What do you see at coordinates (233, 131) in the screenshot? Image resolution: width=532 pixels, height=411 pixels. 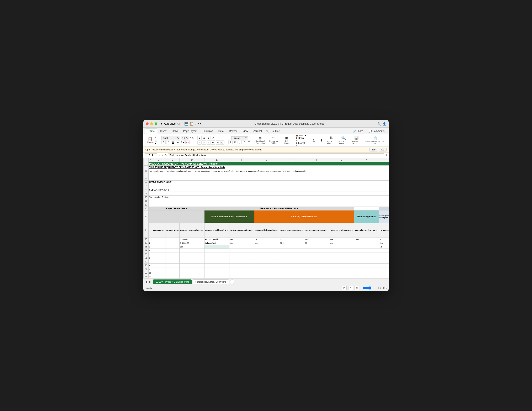 I see `tab-review: Review` at bounding box center [233, 131].